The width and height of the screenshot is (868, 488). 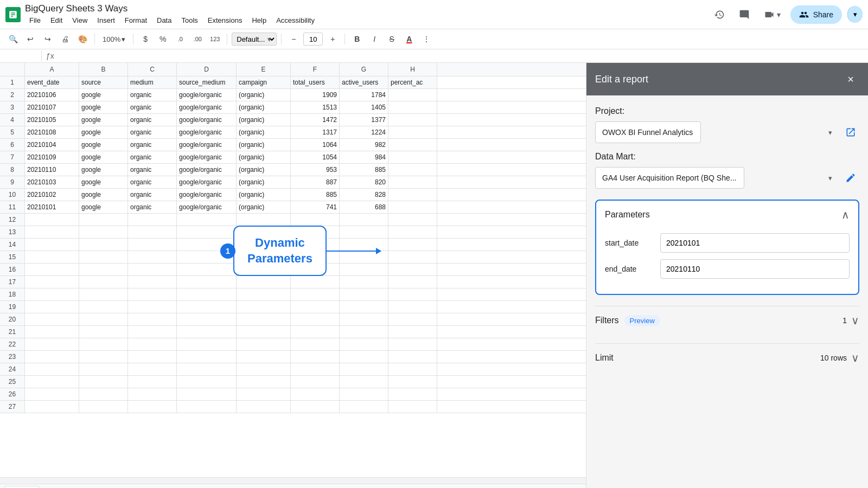 What do you see at coordinates (855, 14) in the screenshot?
I see `share-dropdown-button: ▾` at bounding box center [855, 14].